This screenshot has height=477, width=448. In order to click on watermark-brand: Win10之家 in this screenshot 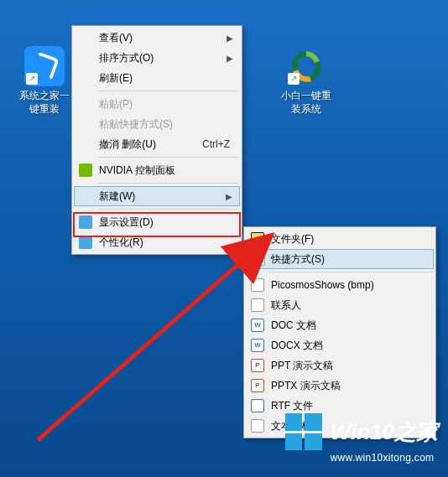, I will do `click(384, 433)`.